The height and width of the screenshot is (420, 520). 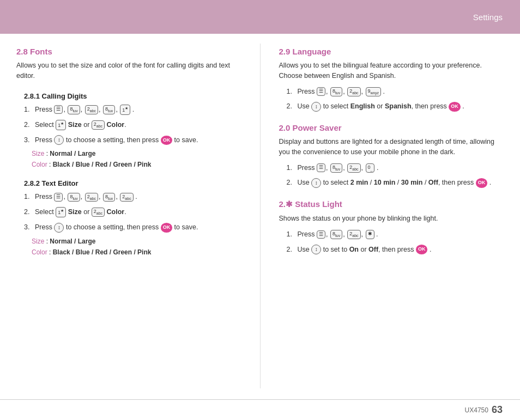 What do you see at coordinates (74, 197) in the screenshot?
I see `8tuv3-key-icon: 8tuv` at bounding box center [74, 197].